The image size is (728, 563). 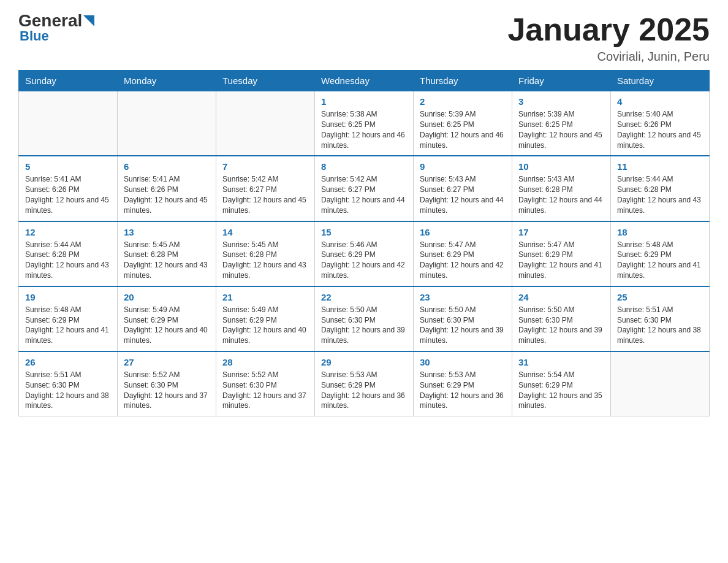 I want to click on day-number: 10, so click(x=561, y=167).